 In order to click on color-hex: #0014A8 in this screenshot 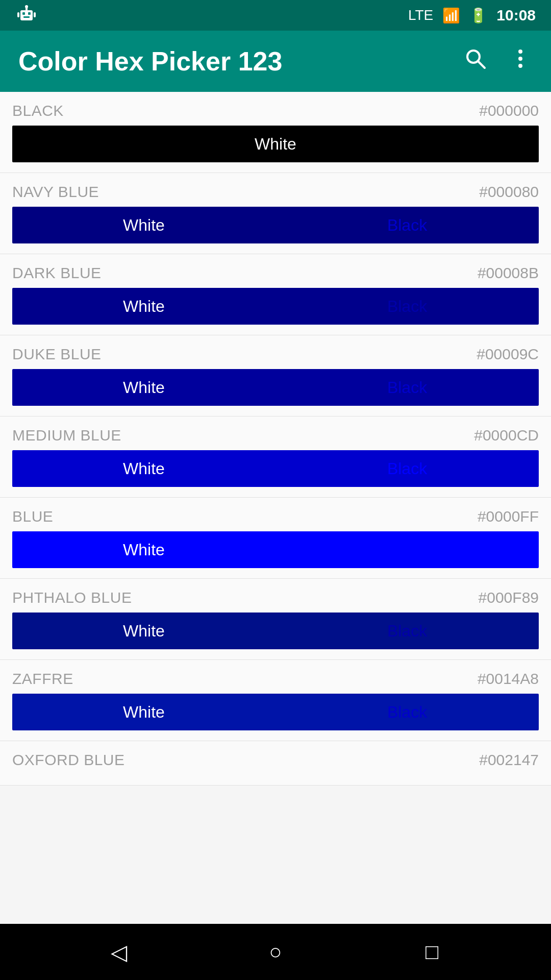, I will do `click(508, 679)`.